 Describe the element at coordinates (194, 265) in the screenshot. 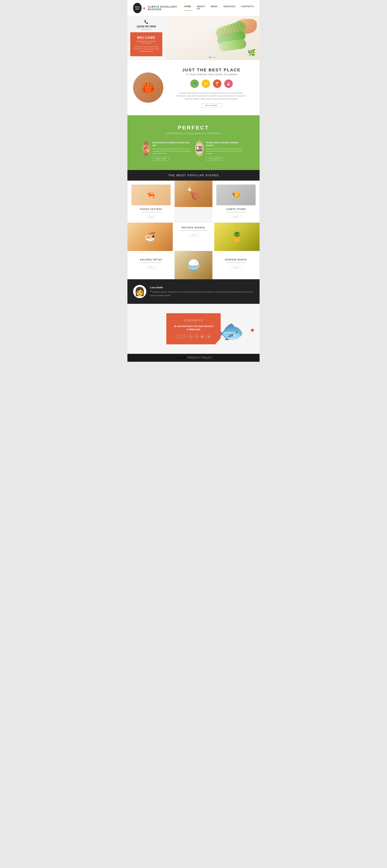

I see `center-food-image-3: 🍚` at that location.